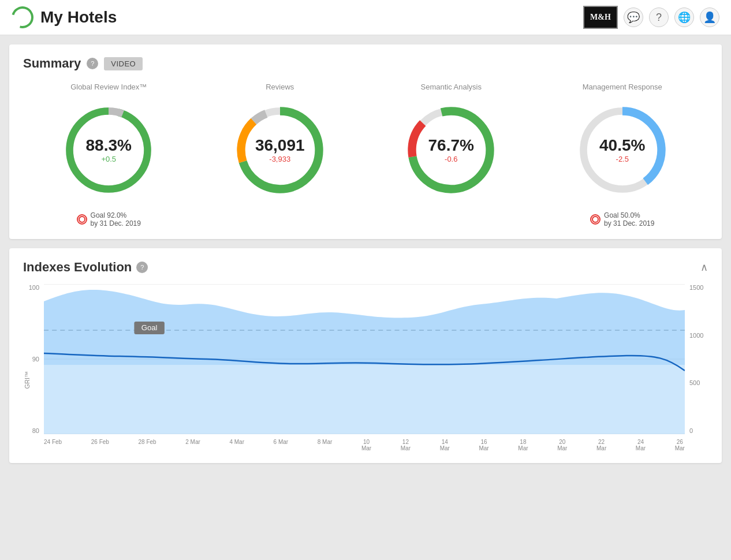 The width and height of the screenshot is (731, 560). Describe the element at coordinates (109, 159) in the screenshot. I see `metric-gri-change: +0.5` at that location.